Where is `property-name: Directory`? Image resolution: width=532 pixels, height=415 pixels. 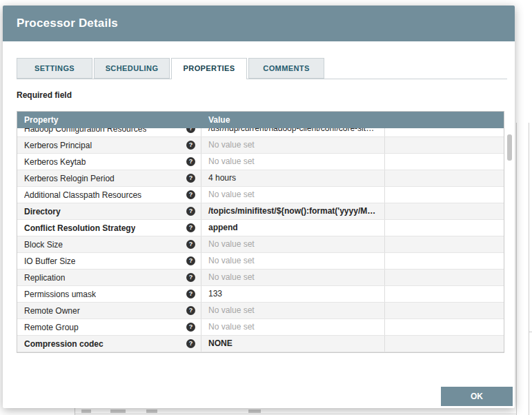
property-name: Directory is located at coordinates (43, 212).